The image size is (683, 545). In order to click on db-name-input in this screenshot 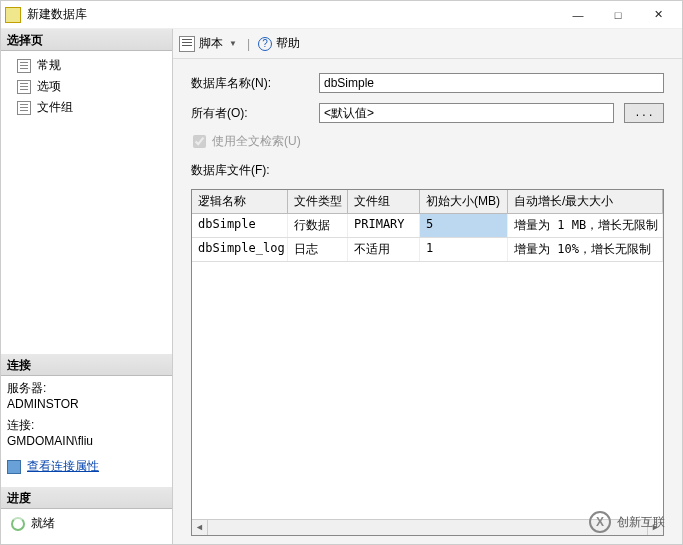, I will do `click(492, 83)`.